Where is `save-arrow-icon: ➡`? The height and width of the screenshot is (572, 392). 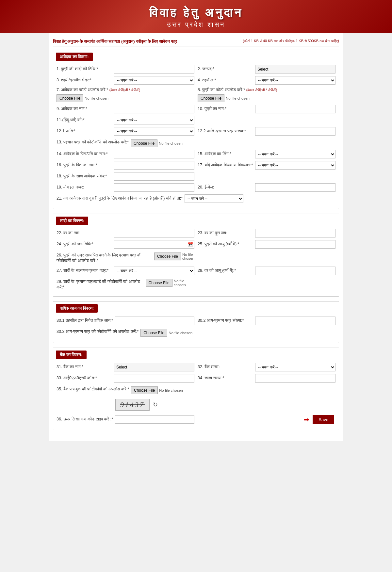
save-arrow-icon: ➡ is located at coordinates (306, 419).